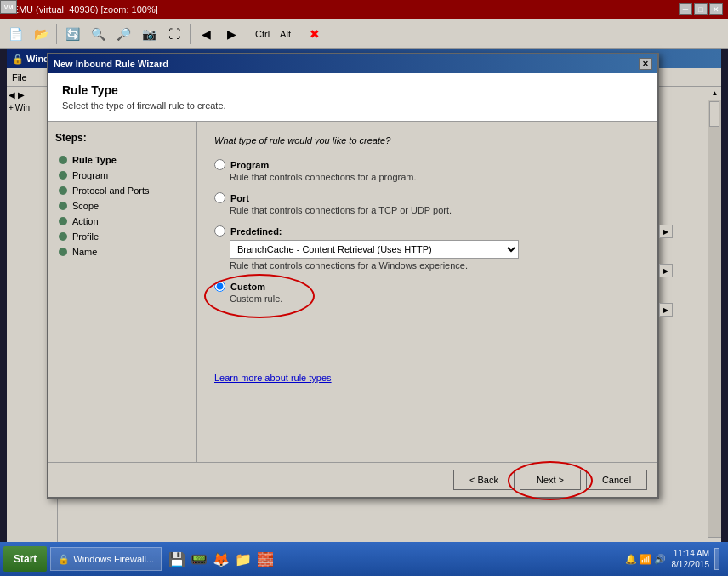 The width and height of the screenshot is (728, 576). I want to click on desc-program: Rule that controls connections for a pro…, so click(435, 177).